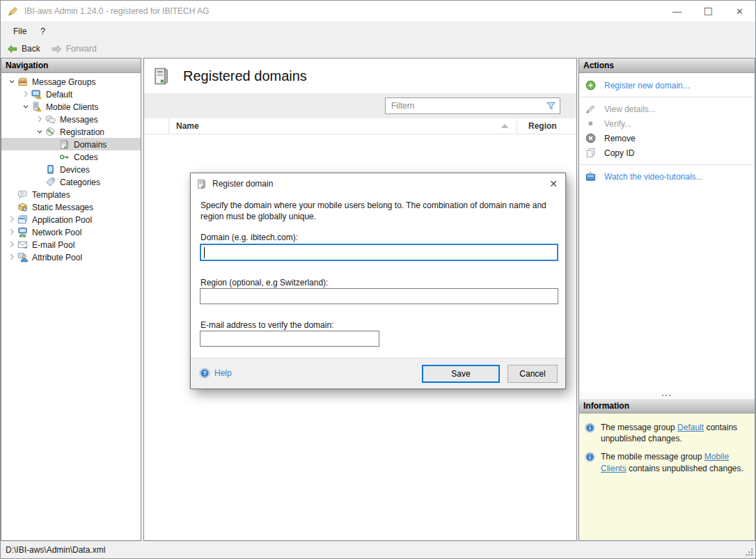 The width and height of the screenshot is (756, 559). I want to click on region-input, so click(379, 297).